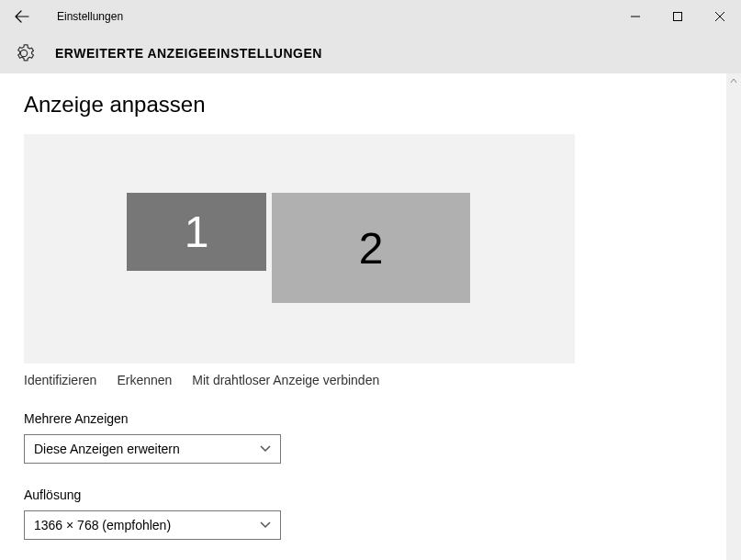 This screenshot has width=741, height=560. Describe the element at coordinates (720, 17) in the screenshot. I see `close-button` at that location.